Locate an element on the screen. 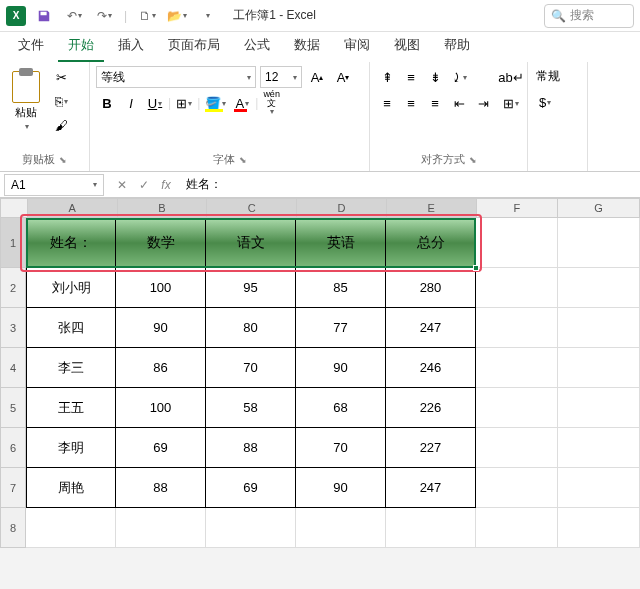  cell-D2: 85 is located at coordinates (341, 288).